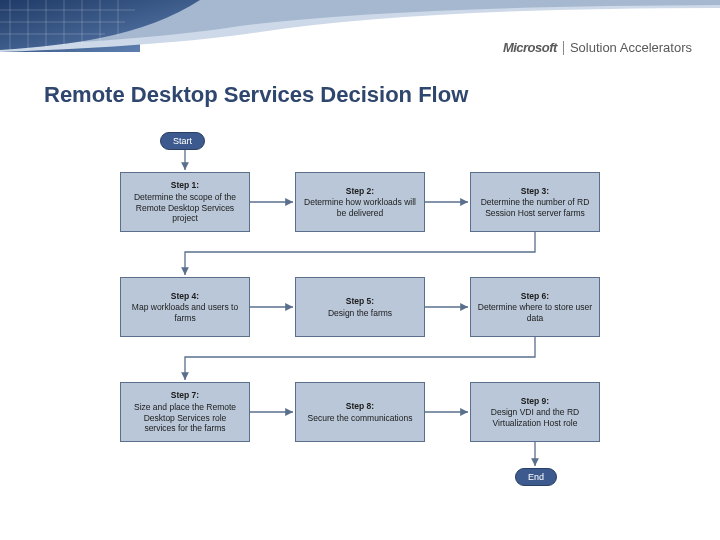  I want to click on brand-program: Solution Accelerators, so click(631, 48).